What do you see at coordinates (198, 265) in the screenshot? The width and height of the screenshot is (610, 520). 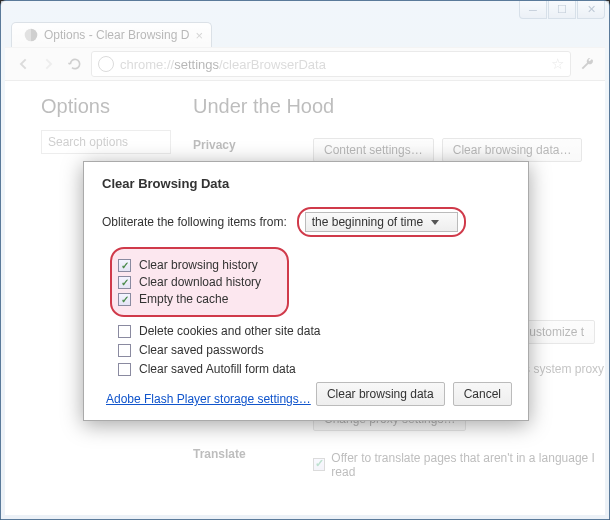 I see `checkbox-label: Clear browsing history` at bounding box center [198, 265].